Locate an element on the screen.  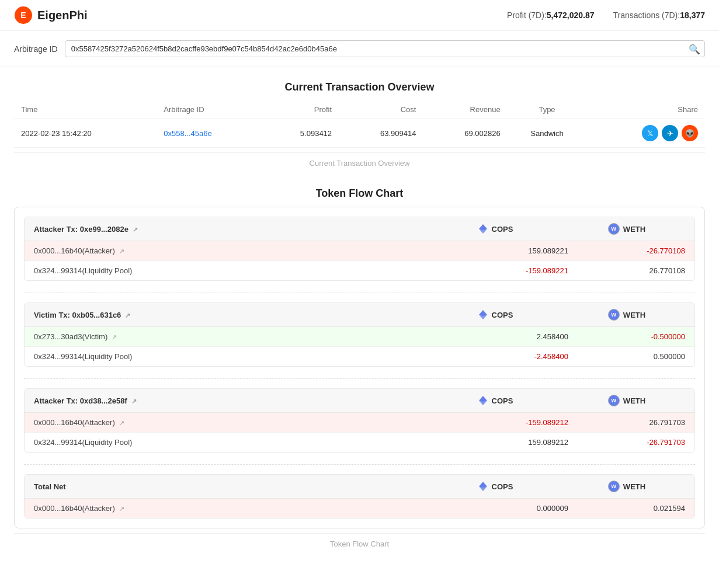
token-col-weth-0: W WETH is located at coordinates (627, 229).